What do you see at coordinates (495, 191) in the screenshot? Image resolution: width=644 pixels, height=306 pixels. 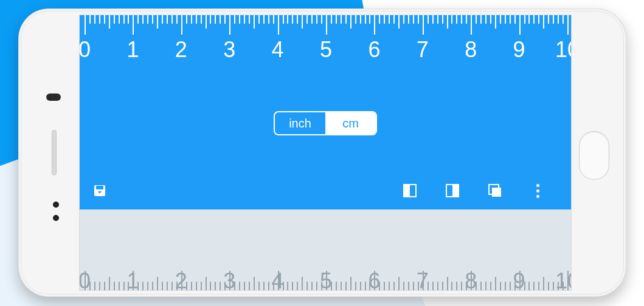 I see `double-square-icon` at bounding box center [495, 191].